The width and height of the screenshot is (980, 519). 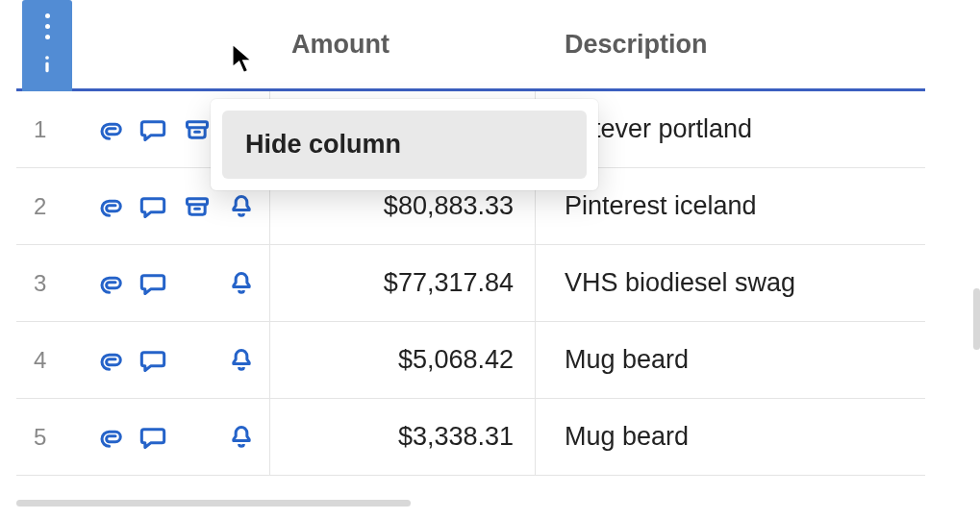 I want to click on info-icon, so click(x=47, y=64).